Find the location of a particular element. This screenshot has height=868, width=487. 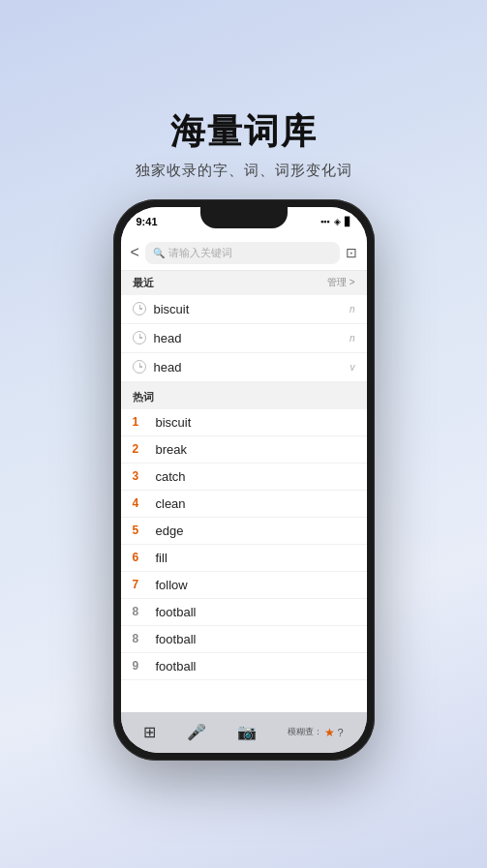

hot-rank-8: 8 is located at coordinates (140, 639).